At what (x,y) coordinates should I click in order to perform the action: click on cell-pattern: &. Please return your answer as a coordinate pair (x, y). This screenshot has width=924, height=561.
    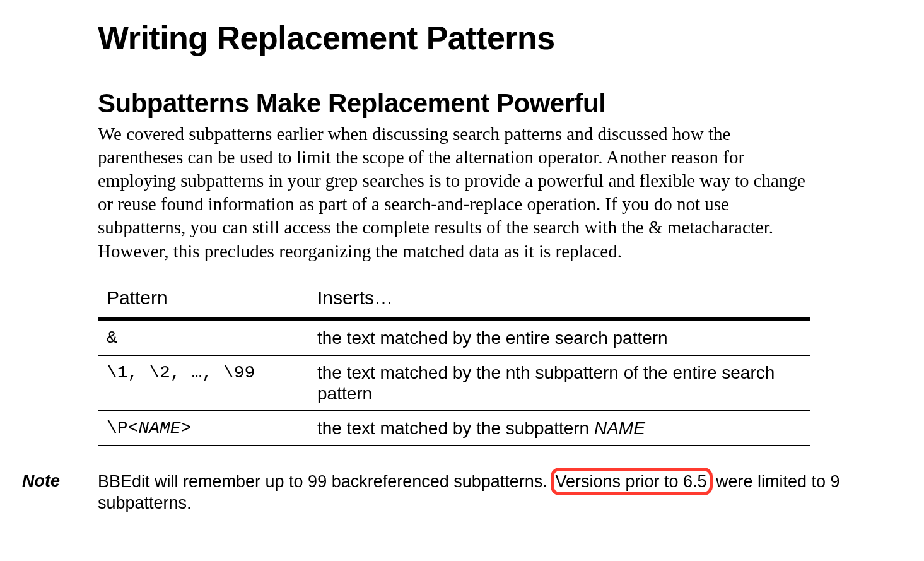
    Looking at the image, I should click on (203, 337).